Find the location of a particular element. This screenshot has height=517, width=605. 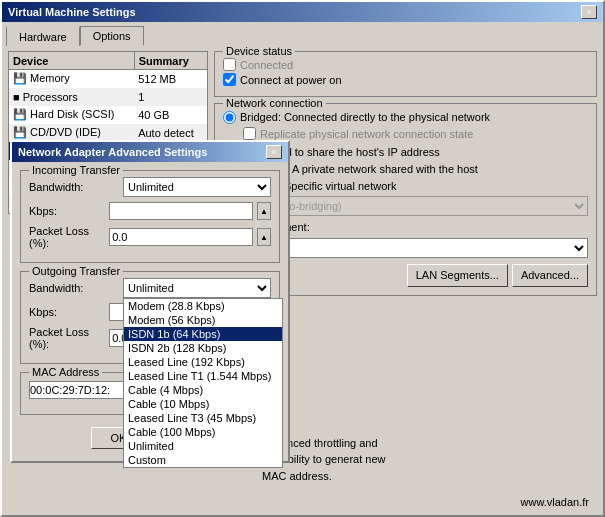

info-text: Advanced throttling andpossibility to ge… is located at coordinates (422, 460).